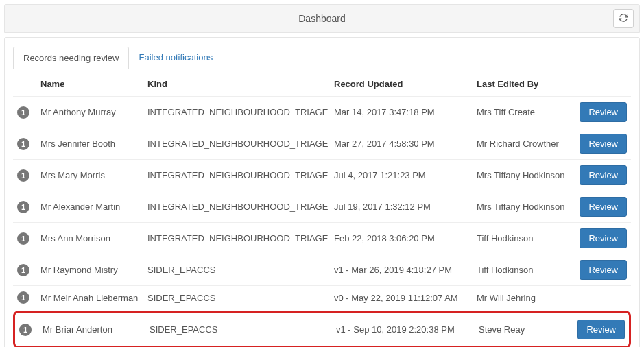 Image resolution: width=644 pixels, height=347 pixels. I want to click on cell-name: Mr Raymond Mistry, so click(94, 270).